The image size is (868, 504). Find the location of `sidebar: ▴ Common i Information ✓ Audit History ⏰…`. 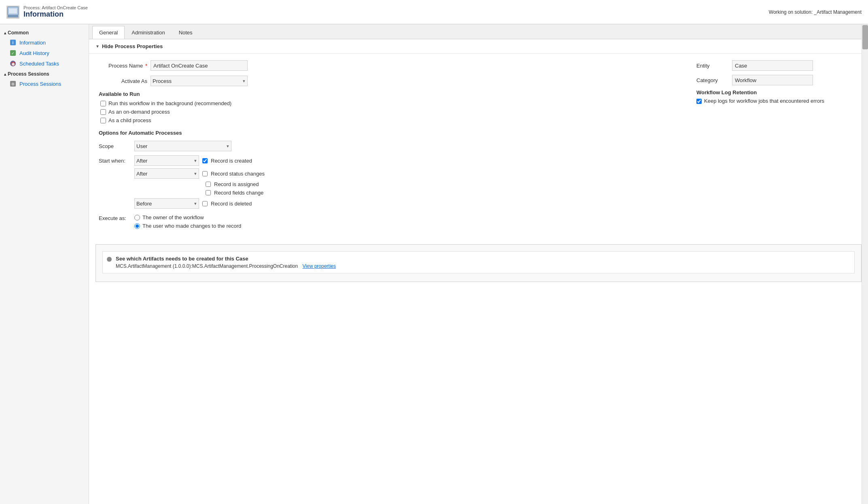

sidebar: ▴ Common i Information ✓ Audit History ⏰… is located at coordinates (45, 264).